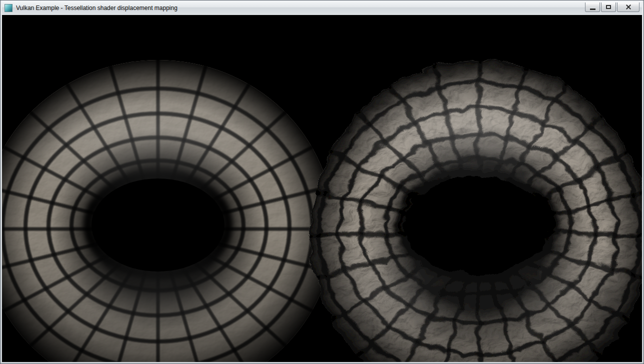 The image size is (644, 364). I want to click on maximize-button, so click(608, 7).